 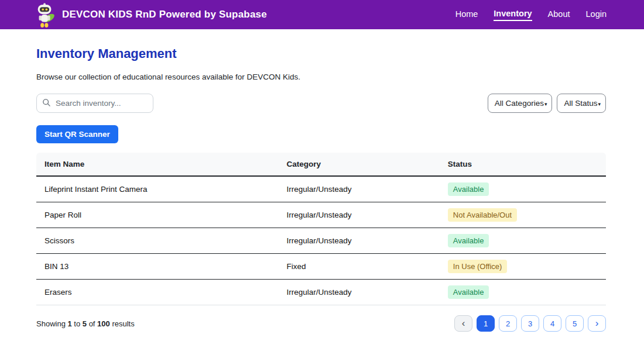 What do you see at coordinates (321, 164) in the screenshot?
I see `table-header-row: Item Name Category Status` at bounding box center [321, 164].